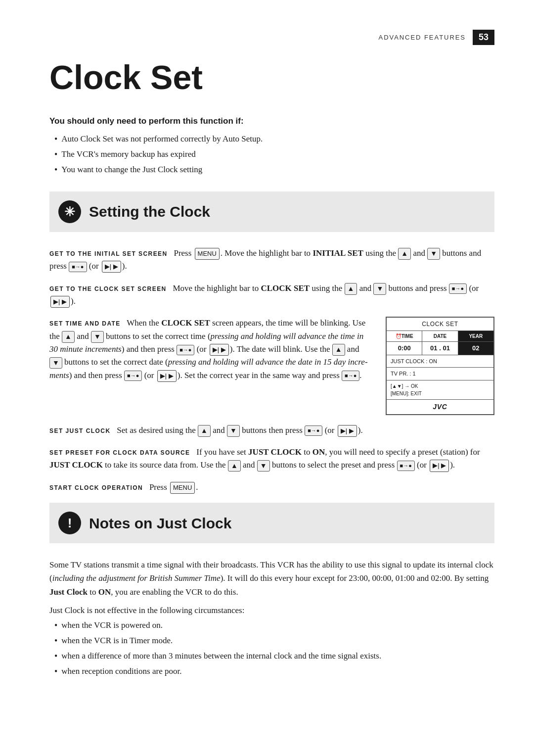  What do you see at coordinates (120, 453) in the screenshot?
I see `step5-label: SET PRESET FOR CLOCK DATA SOURCE` at bounding box center [120, 453].